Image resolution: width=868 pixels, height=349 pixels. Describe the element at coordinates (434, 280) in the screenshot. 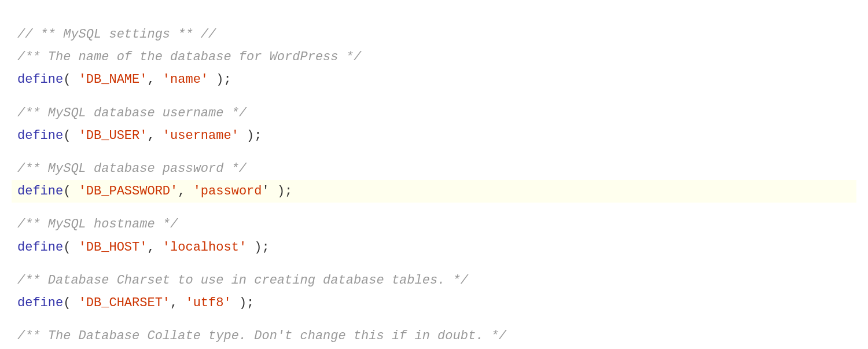

I see `line-comment-db-charset: /** Database Charset to use in creating …` at that location.